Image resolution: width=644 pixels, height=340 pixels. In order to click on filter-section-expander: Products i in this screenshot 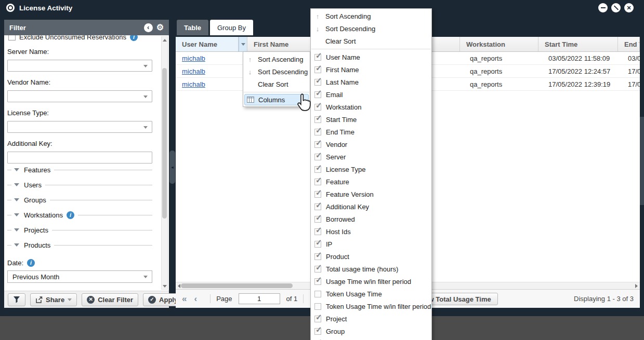, I will do `click(80, 245)`.